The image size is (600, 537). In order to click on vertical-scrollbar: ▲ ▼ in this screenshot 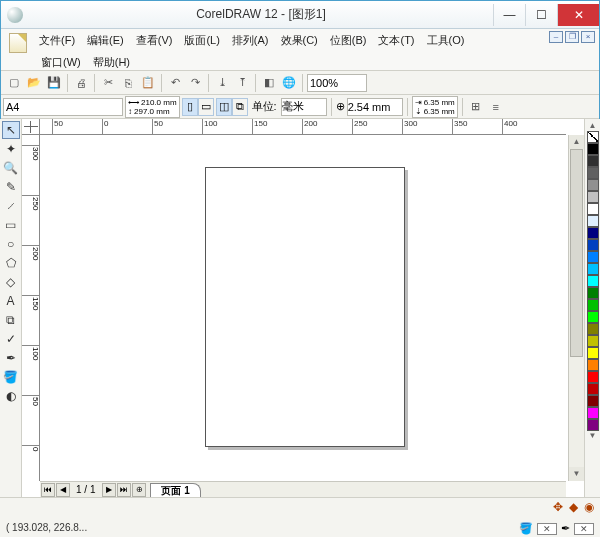, I will do `click(576, 308)`.